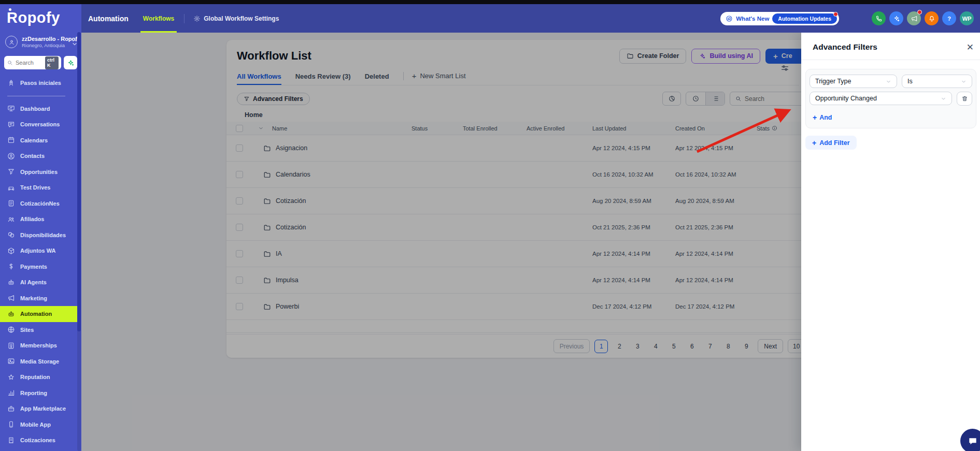  I want to click on sidebar-item-media-storage: Media Storage, so click(40, 361).